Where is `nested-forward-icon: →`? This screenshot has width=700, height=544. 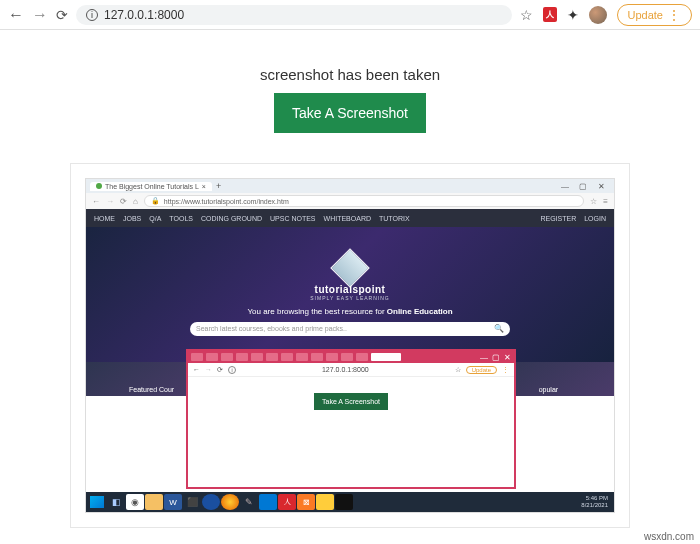 nested-forward-icon: → is located at coordinates (208, 370).